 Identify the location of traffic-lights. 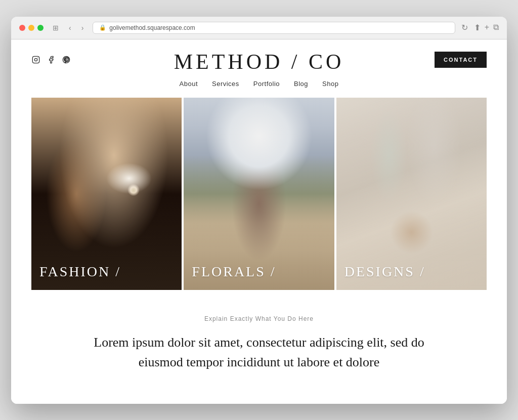
(31, 28).